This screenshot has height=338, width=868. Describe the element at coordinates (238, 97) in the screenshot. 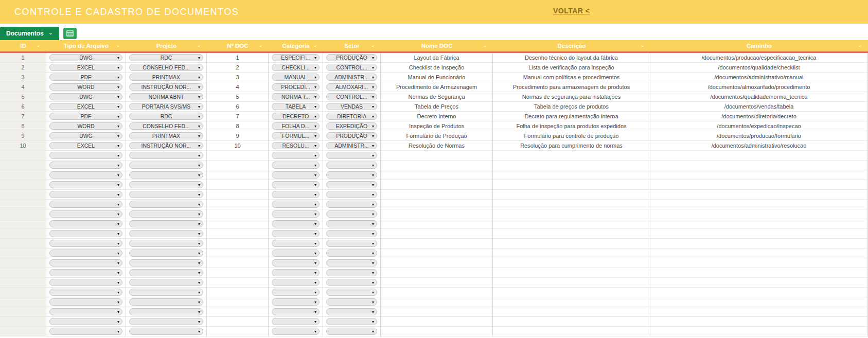

I see `cell-ndoc: 5` at that location.